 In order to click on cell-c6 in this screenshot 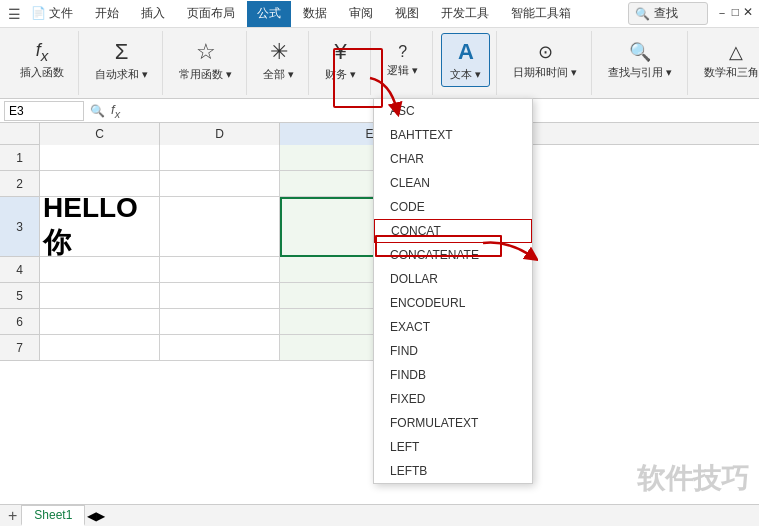, I will do `click(100, 322)`.